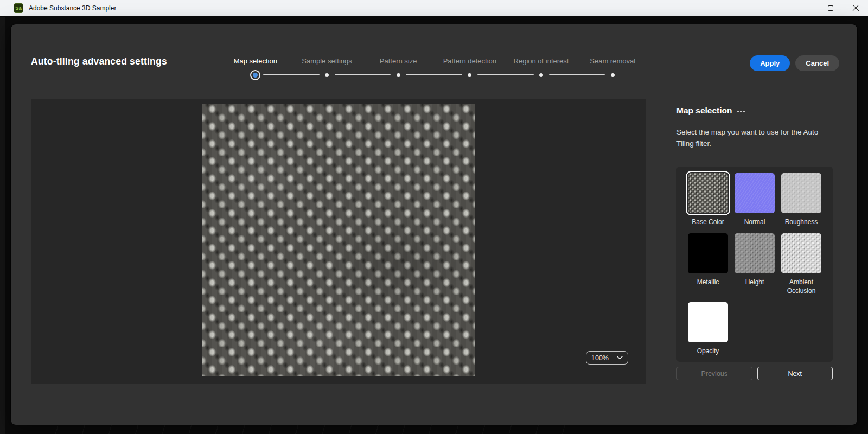 The image size is (868, 434). What do you see at coordinates (755, 264) in the screenshot?
I see `map-tile-height: Height` at bounding box center [755, 264].